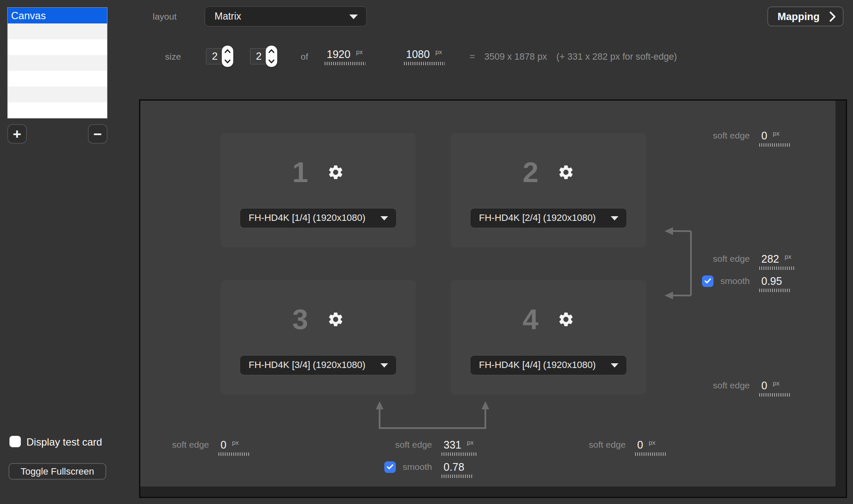 This screenshot has width=853, height=504. I want to click on computed-size-readout: = 3509 x 1878 px (+ 331 x 282 px for sof…, so click(573, 57).